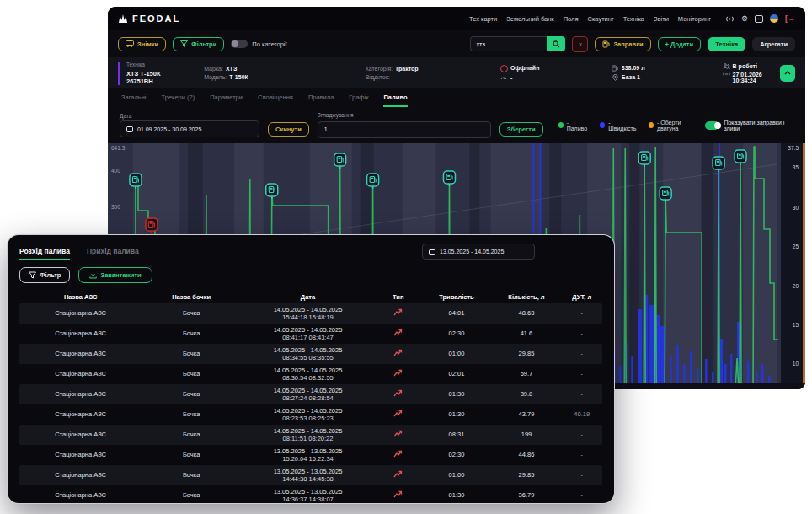 The width and height of the screenshot is (812, 514). I want to click on clear-search-button: x, so click(580, 44).